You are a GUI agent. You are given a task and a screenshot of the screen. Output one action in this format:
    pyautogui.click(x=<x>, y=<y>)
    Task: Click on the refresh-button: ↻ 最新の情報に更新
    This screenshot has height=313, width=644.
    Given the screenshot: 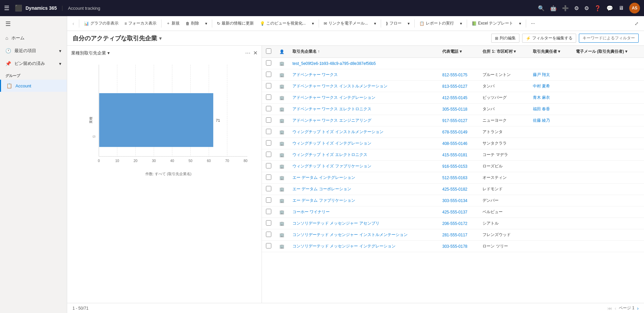 What is the action you would take?
    pyautogui.click(x=235, y=24)
    